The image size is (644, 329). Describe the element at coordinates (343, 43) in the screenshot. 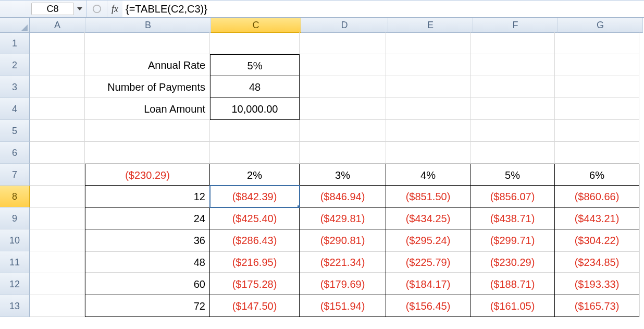

I see `cell-D1` at that location.